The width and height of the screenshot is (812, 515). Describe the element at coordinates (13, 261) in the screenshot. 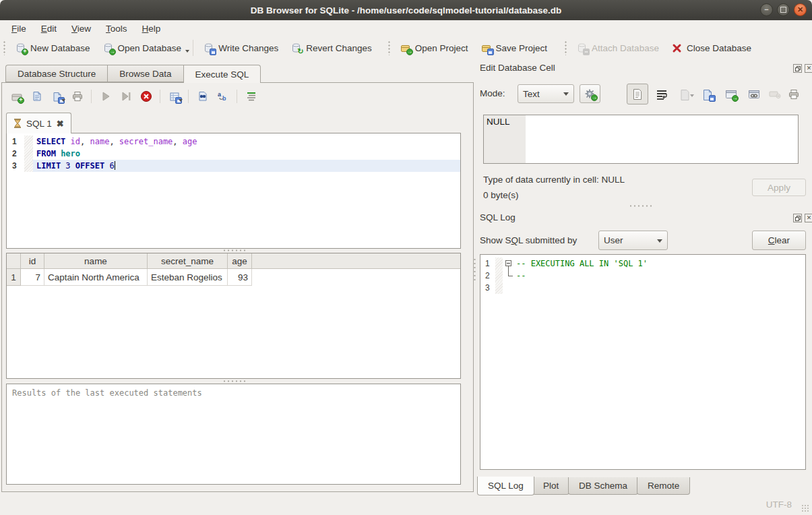

I see `corner-header` at that location.